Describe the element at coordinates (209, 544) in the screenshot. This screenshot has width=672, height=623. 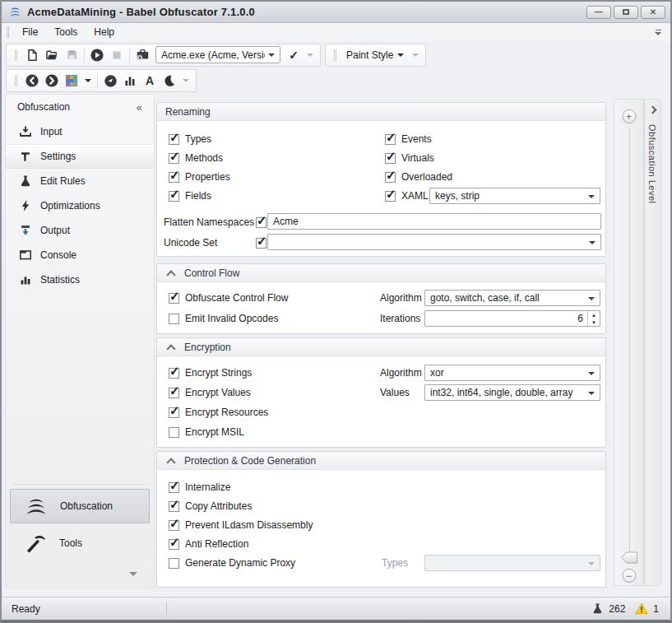
I see `checkbox-anti-reflection: Anti Reflection` at that location.